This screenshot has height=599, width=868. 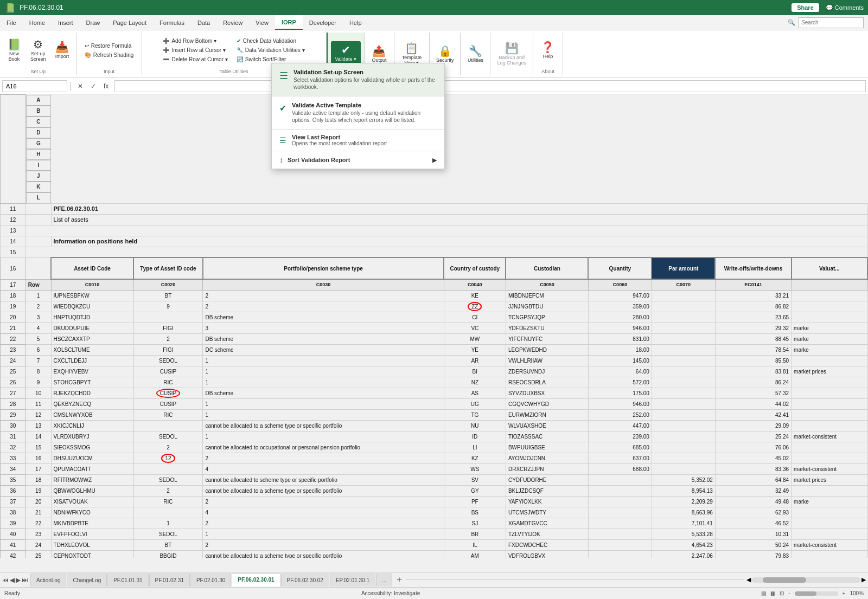 I want to click on view-last-title: View Last Report, so click(x=340, y=137).